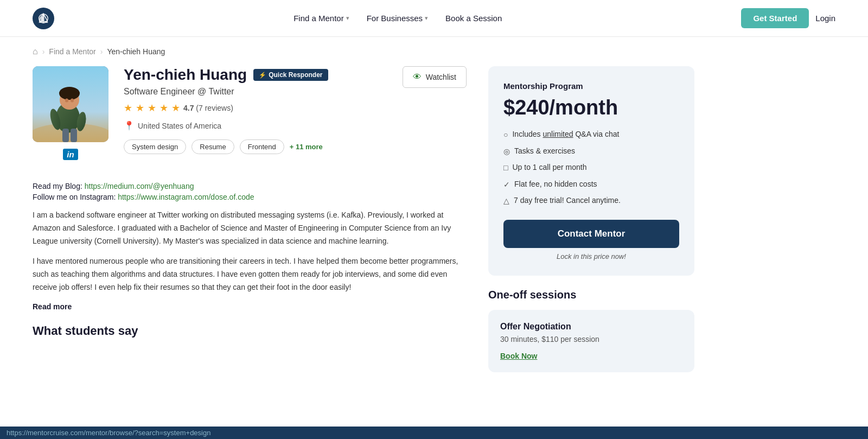  Describe the element at coordinates (226, 147) in the screenshot. I see `tags-row: System design Resume Frontend + 11 more` at that location.